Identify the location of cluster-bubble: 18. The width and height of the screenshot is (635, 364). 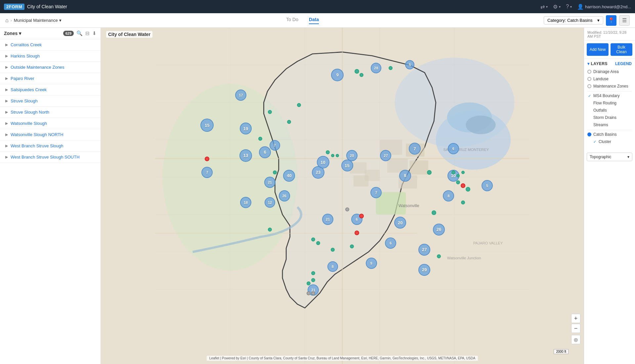
(246, 202).